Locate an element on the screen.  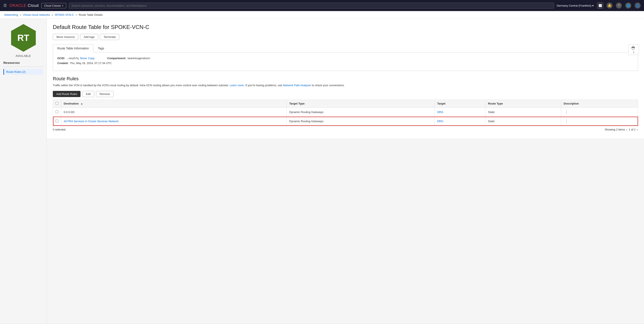
header-target: Target is located at coordinates (460, 103).